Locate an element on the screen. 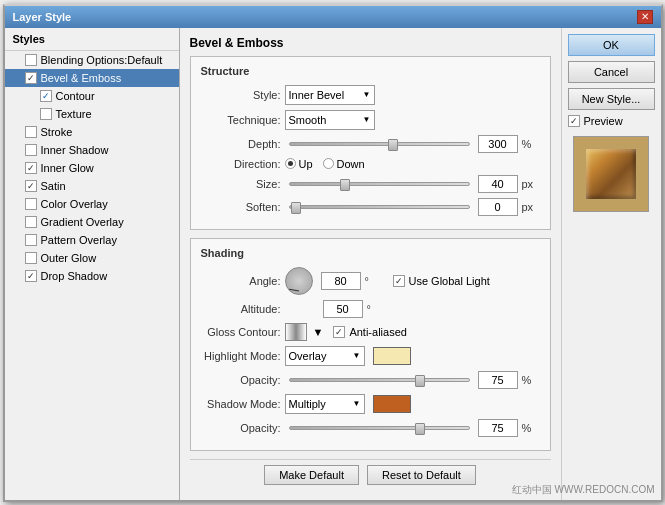 The image size is (665, 505). blending-checkbox is located at coordinates (31, 60).